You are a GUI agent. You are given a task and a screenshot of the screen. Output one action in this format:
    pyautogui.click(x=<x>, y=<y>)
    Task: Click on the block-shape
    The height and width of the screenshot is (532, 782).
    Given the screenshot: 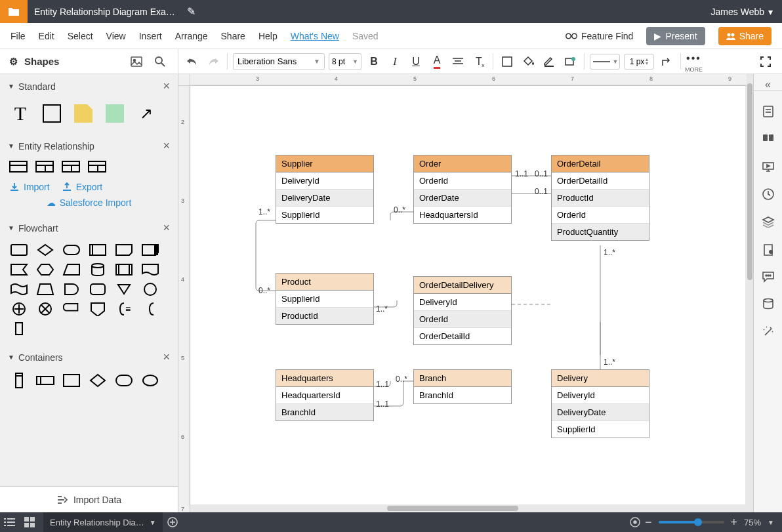 What is the action you would take?
    pyautogui.click(x=115, y=113)
    